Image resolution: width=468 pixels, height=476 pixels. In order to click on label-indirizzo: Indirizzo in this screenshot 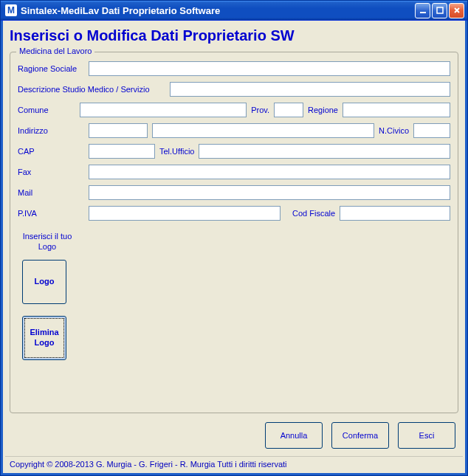, I will do `click(51, 131)`.